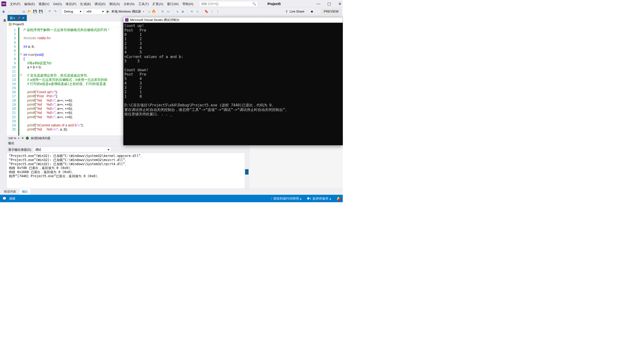  Describe the element at coordinates (227, 4) in the screenshot. I see `search-input` at that location.